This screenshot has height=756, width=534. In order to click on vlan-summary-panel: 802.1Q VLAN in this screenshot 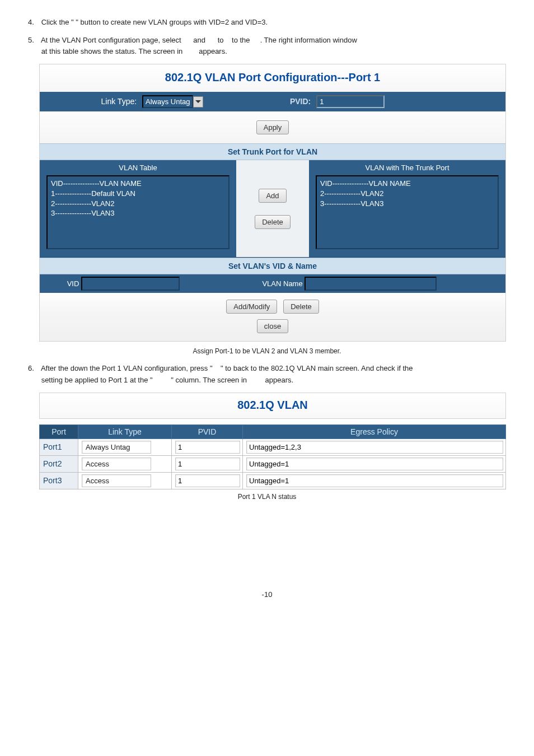, I will do `click(273, 405)`.